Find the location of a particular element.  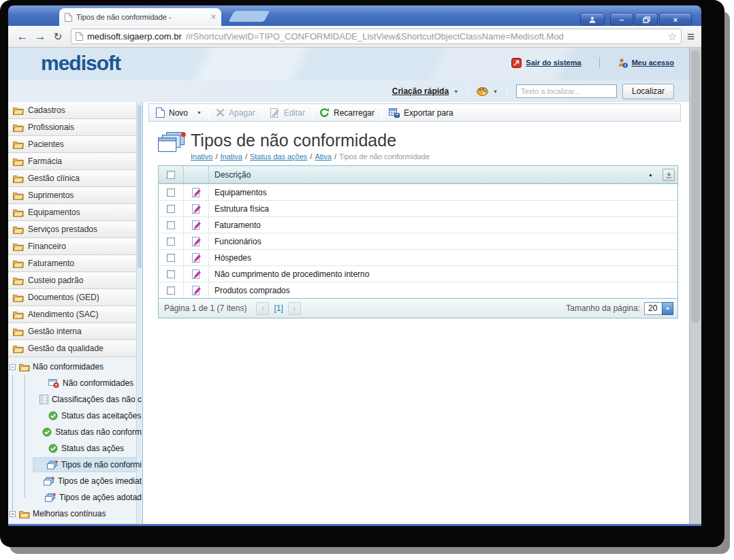

column-header-descricao: Descrição is located at coordinates (443, 175).